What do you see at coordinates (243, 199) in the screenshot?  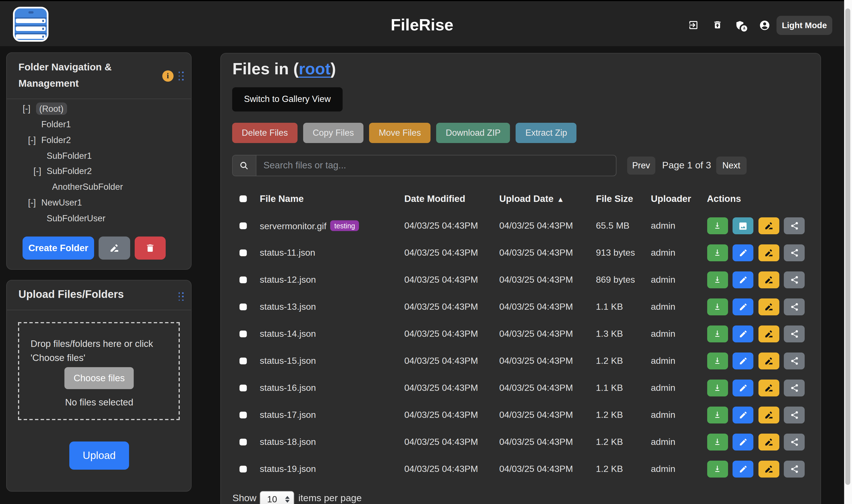 I see `select-all-checkbox` at bounding box center [243, 199].